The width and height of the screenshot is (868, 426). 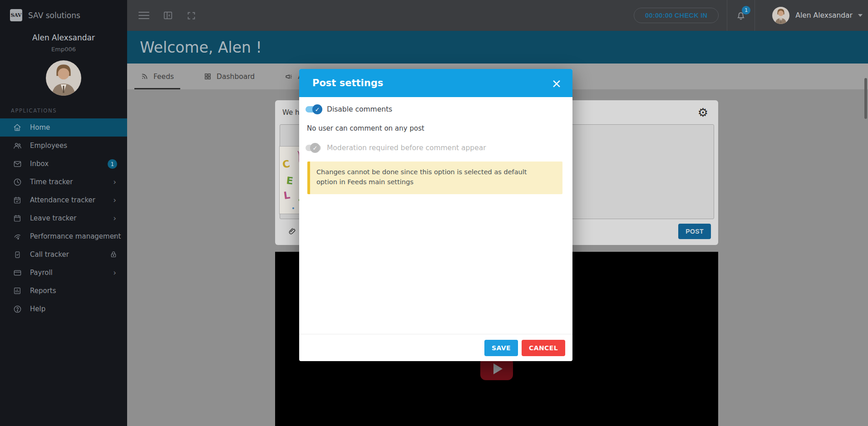 I want to click on modal-footer: SAVE CANCEL, so click(x=436, y=348).